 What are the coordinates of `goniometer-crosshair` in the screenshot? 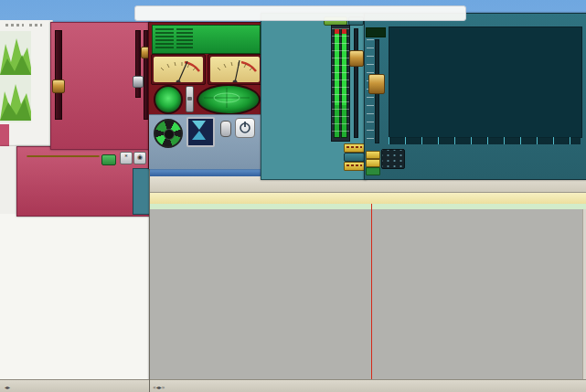 It's located at (227, 98).